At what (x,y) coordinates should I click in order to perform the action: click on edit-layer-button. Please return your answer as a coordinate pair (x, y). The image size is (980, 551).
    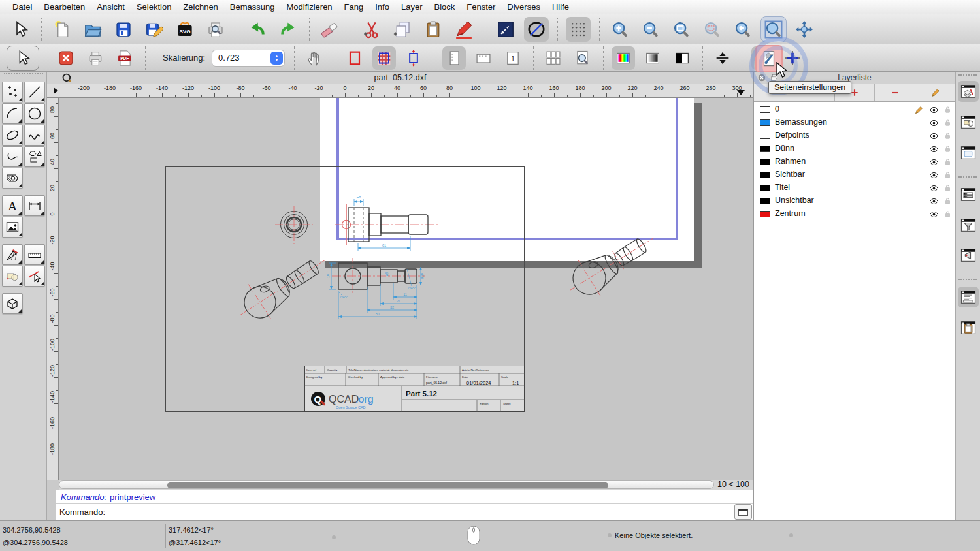
    Looking at the image, I should click on (936, 93).